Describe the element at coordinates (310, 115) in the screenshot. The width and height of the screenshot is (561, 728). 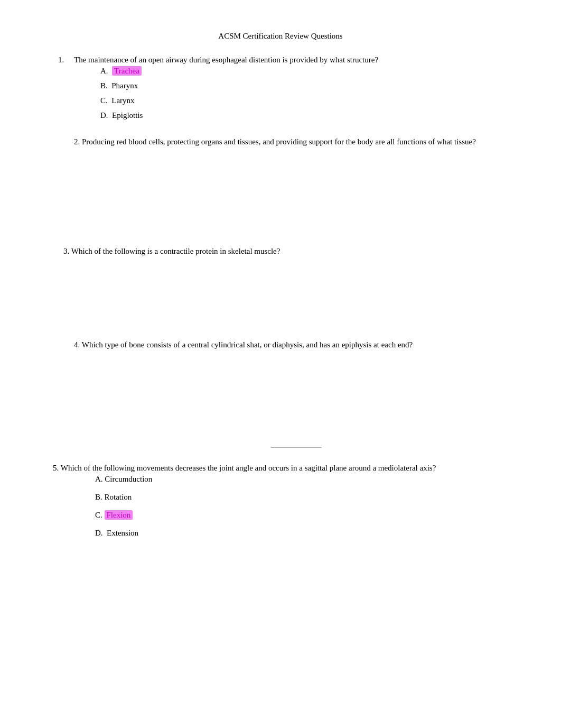
I see `q1-answer-d: D. Epiglottis` at that location.